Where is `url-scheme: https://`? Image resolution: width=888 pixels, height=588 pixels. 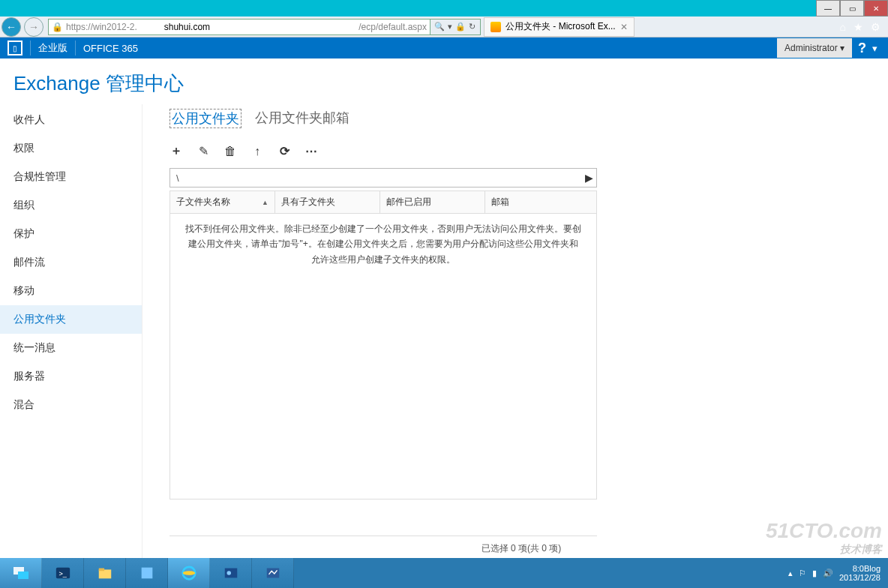 url-scheme: https:// is located at coordinates (80, 27).